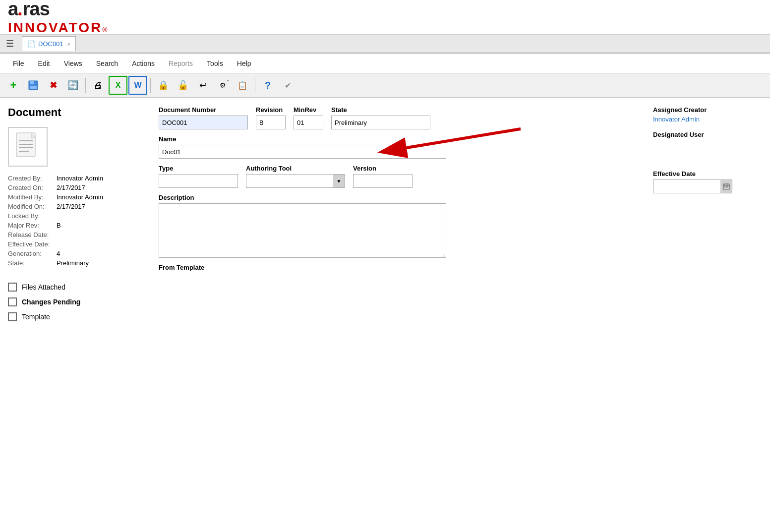  What do you see at coordinates (98, 85) in the screenshot?
I see `print-button: 🖨` at bounding box center [98, 85].